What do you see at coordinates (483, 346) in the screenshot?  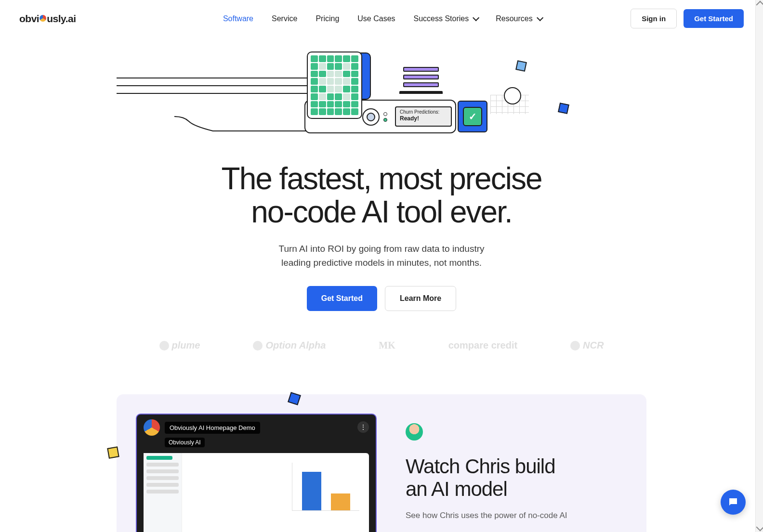 I see `client-name: compare credit` at bounding box center [483, 346].